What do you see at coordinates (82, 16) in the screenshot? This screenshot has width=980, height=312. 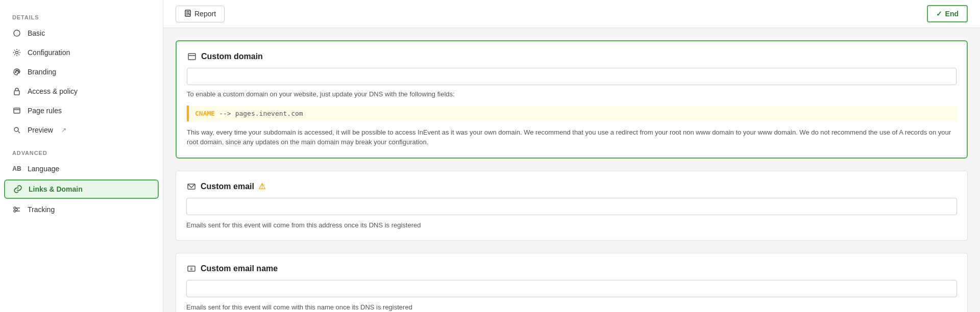 I see `details-section-title: DETAILS` at bounding box center [82, 16].